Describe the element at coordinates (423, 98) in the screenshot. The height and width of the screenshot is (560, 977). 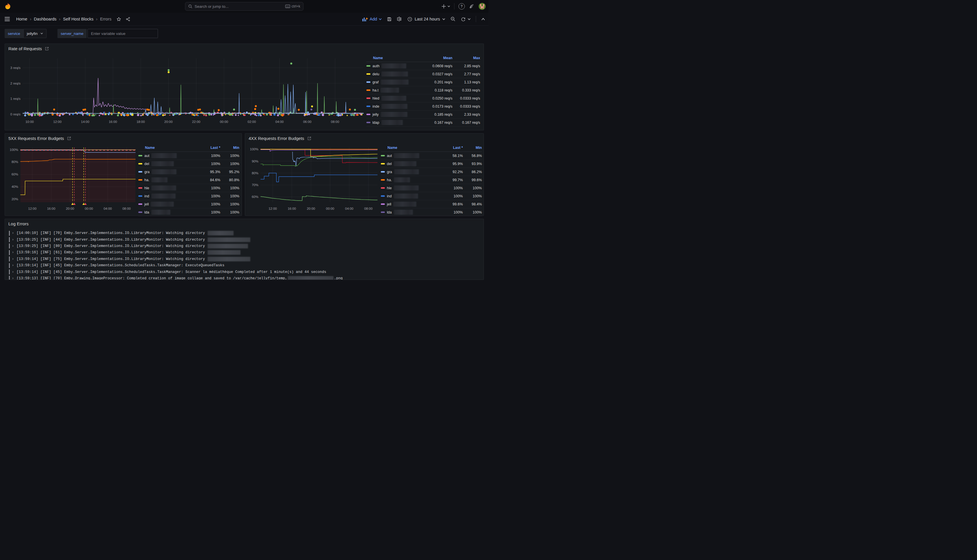
I see `legend-row: hled0.0250 req/s0.0333 req/s` at that location.